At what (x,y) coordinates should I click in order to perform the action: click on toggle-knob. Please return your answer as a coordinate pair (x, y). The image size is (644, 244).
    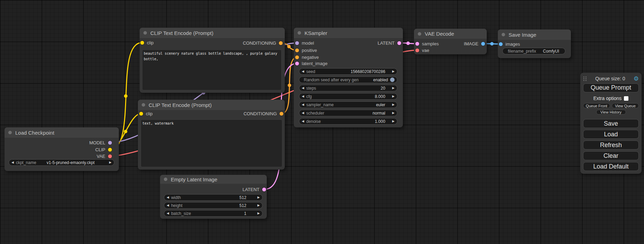
    Looking at the image, I should click on (392, 80).